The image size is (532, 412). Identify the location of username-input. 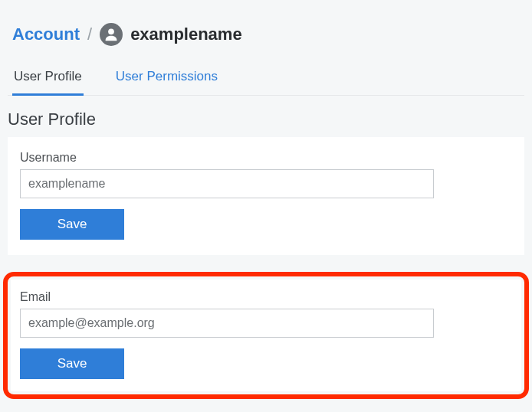
(227, 184).